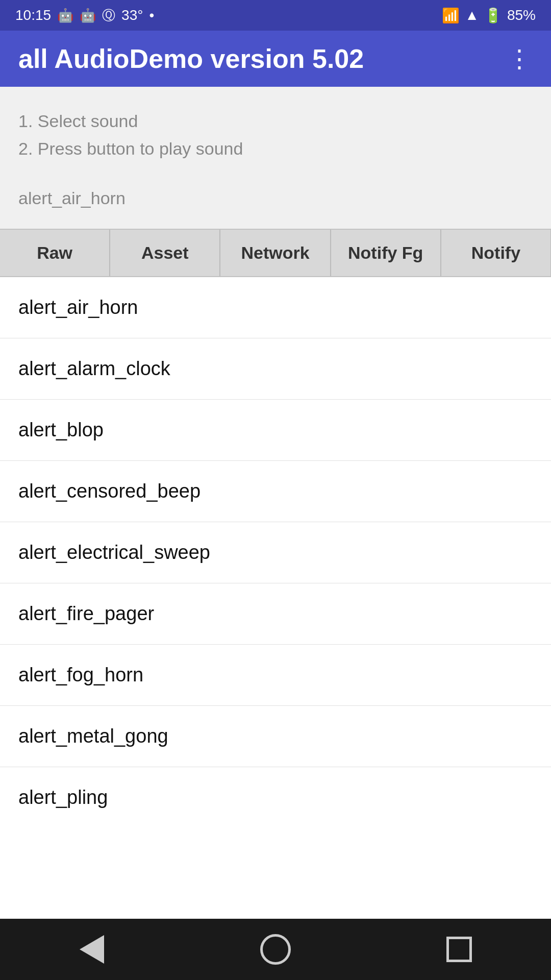 The height and width of the screenshot is (980, 551). Describe the element at coordinates (65, 15) in the screenshot. I see `android-icon-1: 🤖` at that location.